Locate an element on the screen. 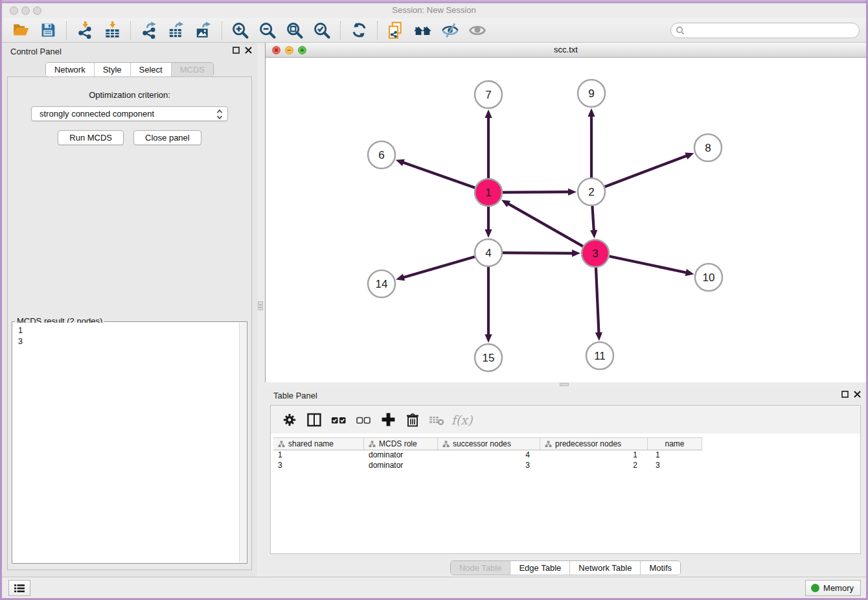 The image size is (868, 600). tab-edge-table: Edge Table is located at coordinates (540, 568).